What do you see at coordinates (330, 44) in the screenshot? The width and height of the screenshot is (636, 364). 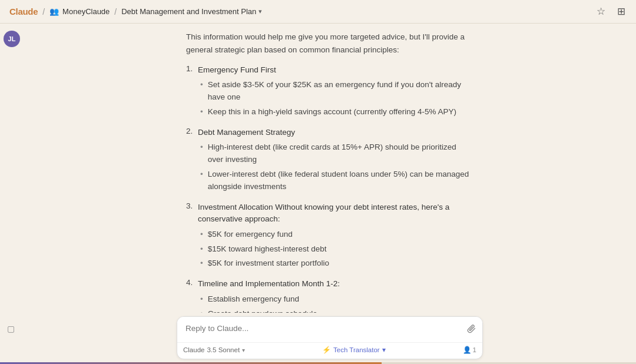 I see `intro-text: This information would help me give you …` at bounding box center [330, 44].